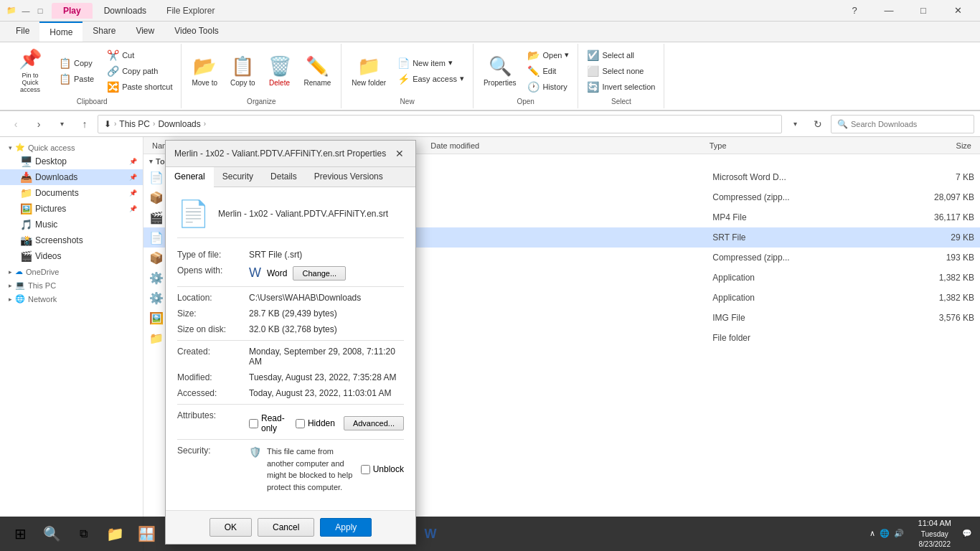 This screenshot has width=980, height=551. What do you see at coordinates (72, 256) in the screenshot?
I see `sidebar-item-videos: 🎬 Videos` at bounding box center [72, 256].